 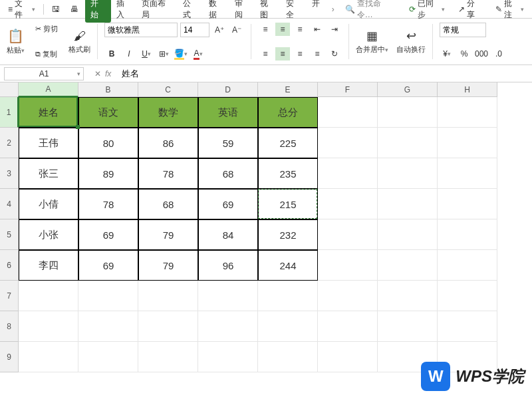 What do you see at coordinates (168, 90) in the screenshot?
I see `column-header: C` at bounding box center [168, 90].